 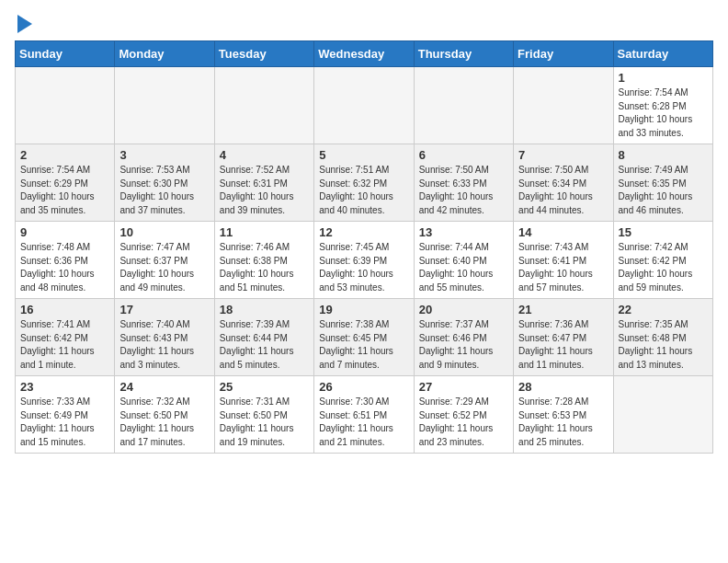 I want to click on day-number: 2, so click(x=64, y=155).